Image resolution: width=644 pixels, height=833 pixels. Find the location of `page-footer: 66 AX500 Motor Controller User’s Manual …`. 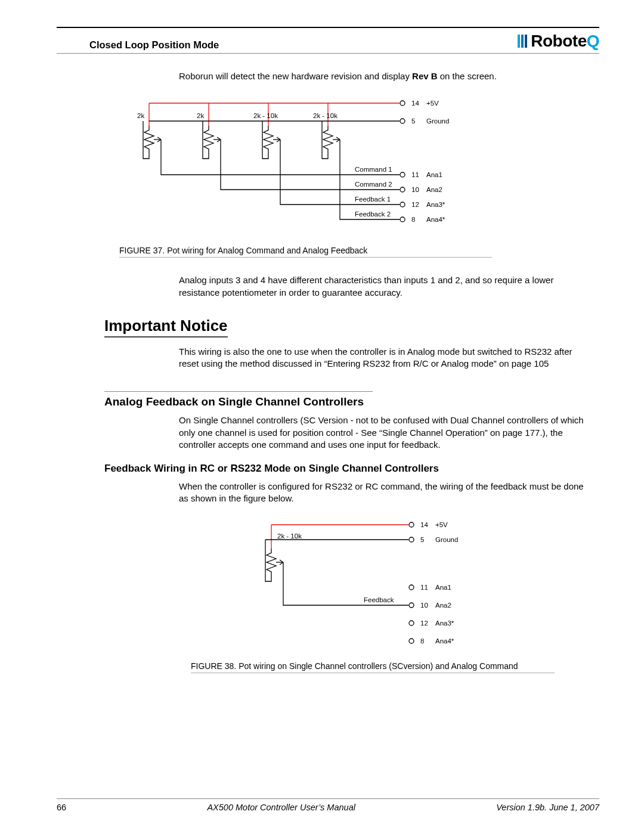

page-footer: 66 AX500 Motor Controller User’s Manual … is located at coordinates (328, 805).